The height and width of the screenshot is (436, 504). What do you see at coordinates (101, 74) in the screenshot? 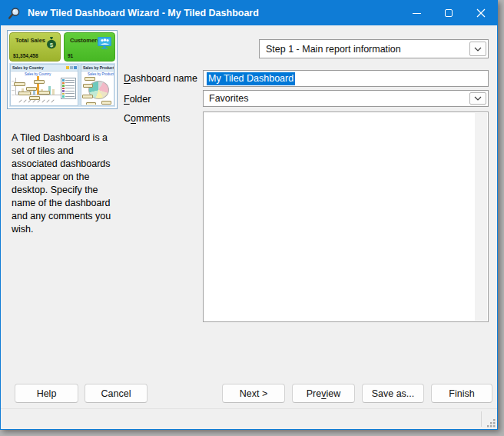
I see `chart-title: Sales by Product Category` at bounding box center [101, 74].